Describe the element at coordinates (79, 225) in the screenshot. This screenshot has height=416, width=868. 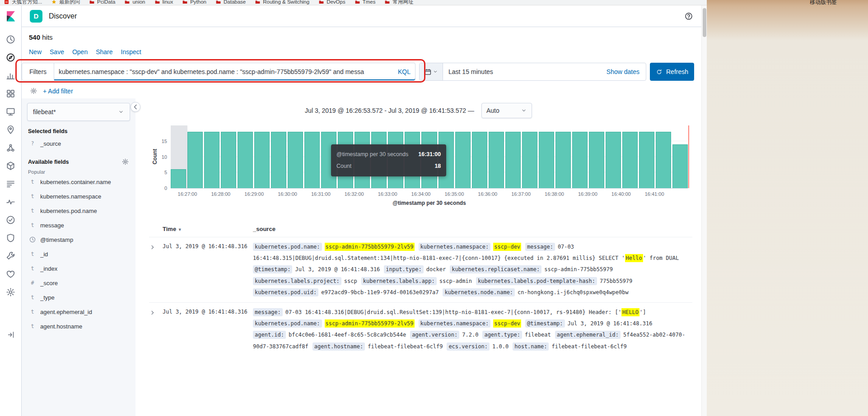
I see `field-item-message: tmessage` at that location.